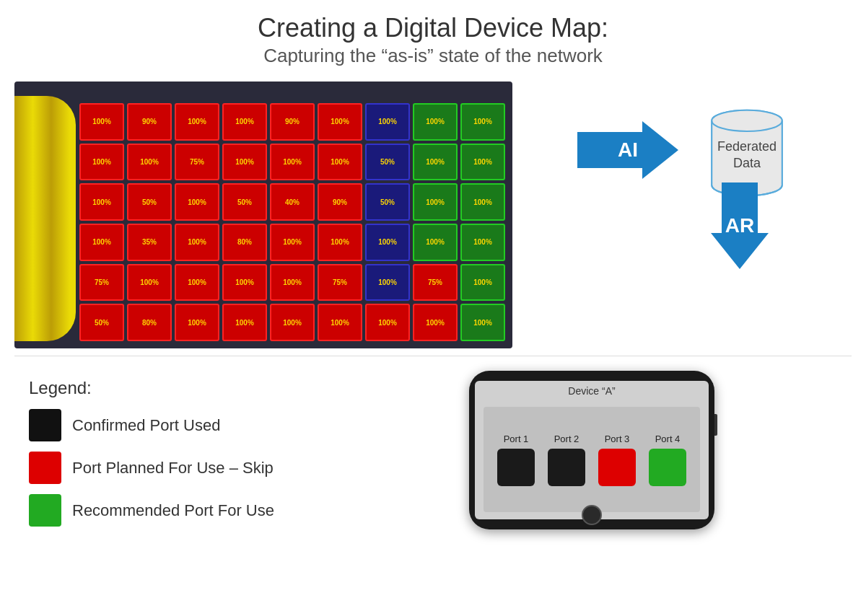 The width and height of the screenshot is (866, 616). I want to click on legend-section: Legend: Confirmed Port Used Port Planned…, so click(159, 457).